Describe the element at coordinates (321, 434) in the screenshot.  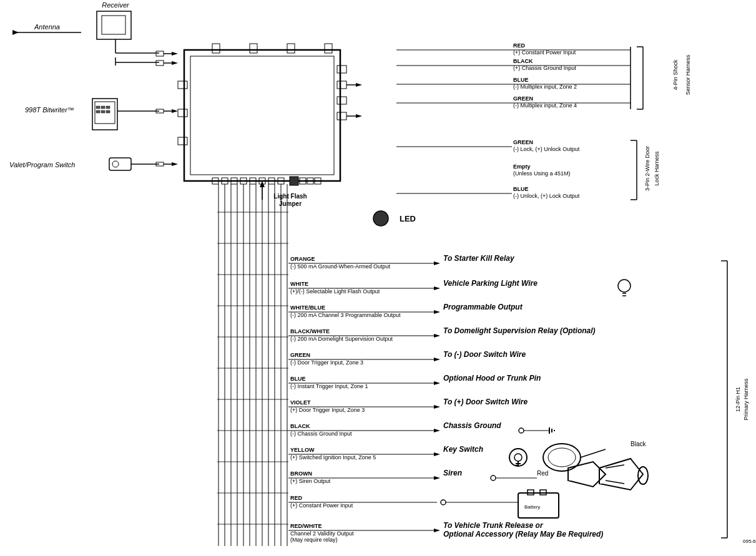
I see `black-ground-wire-desc: (-) Chassis Ground Input` at that location.